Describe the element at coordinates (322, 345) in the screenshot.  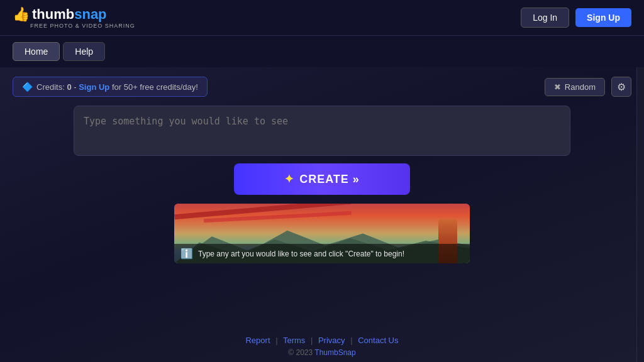
I see `footer: Report | Terms | Privacy | Contact Us © …` at that location.